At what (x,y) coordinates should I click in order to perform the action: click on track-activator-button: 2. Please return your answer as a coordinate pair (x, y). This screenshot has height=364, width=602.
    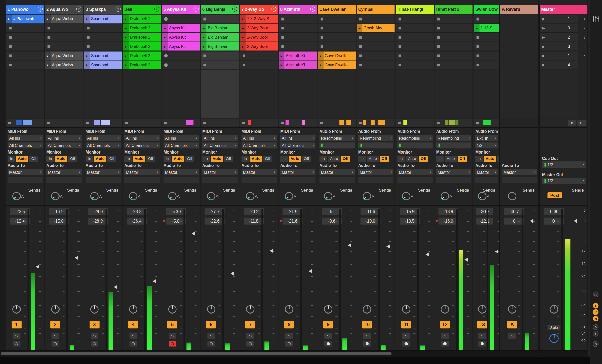
    Looking at the image, I should click on (55, 325).